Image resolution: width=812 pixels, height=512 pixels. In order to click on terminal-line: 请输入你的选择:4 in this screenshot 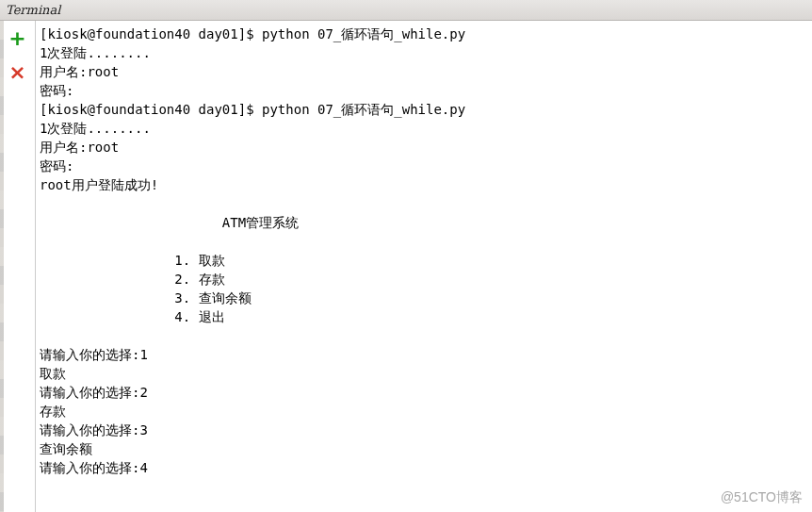, I will do `click(424, 468)`.